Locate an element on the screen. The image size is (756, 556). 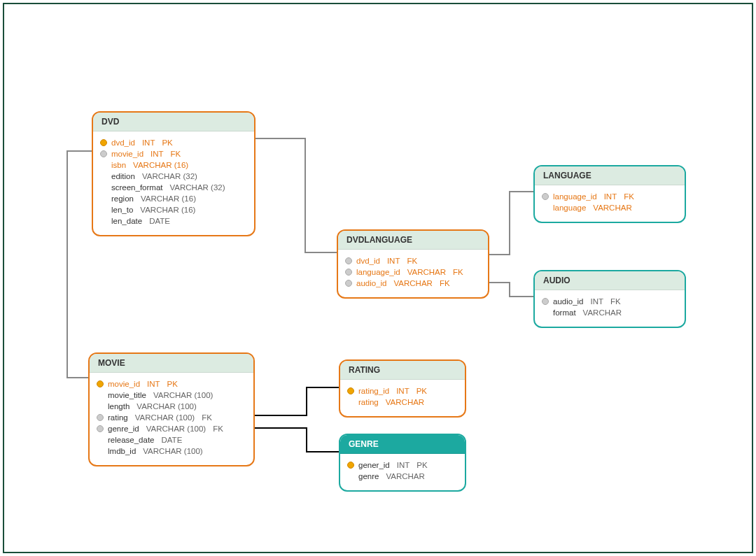
column-row: ratingVARCHAR (100)FK is located at coordinates (172, 418).